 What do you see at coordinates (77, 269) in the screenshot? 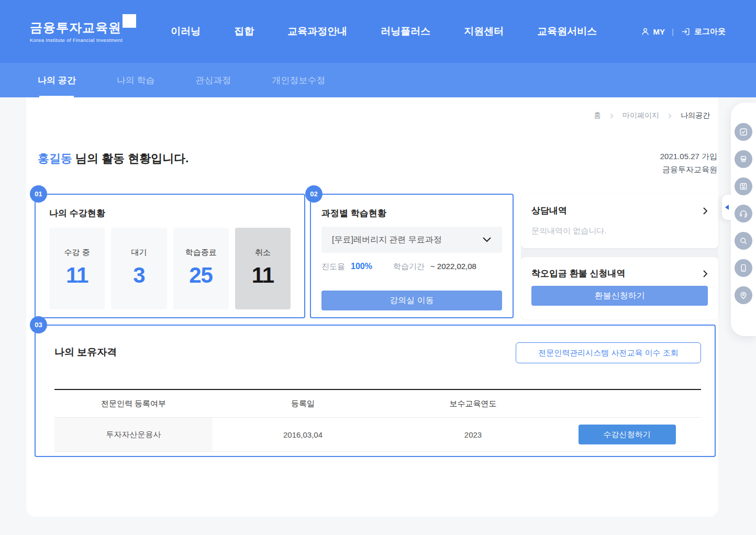
I see `stat-in-progress: 수강 중 11` at bounding box center [77, 269].